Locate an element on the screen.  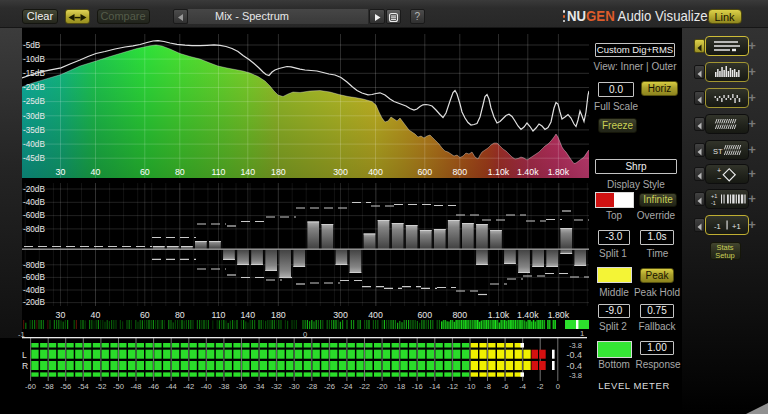
svg-text: -16 is located at coordinates (418, 386).